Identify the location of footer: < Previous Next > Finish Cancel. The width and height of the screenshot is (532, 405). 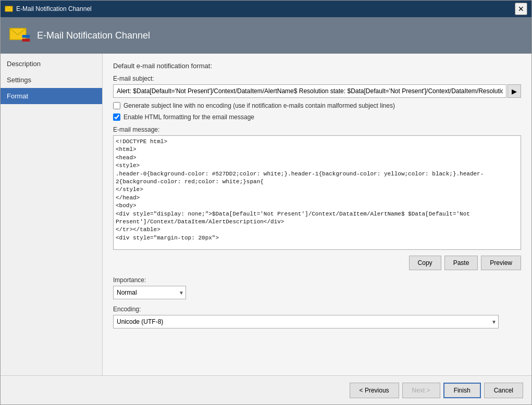
(266, 390).